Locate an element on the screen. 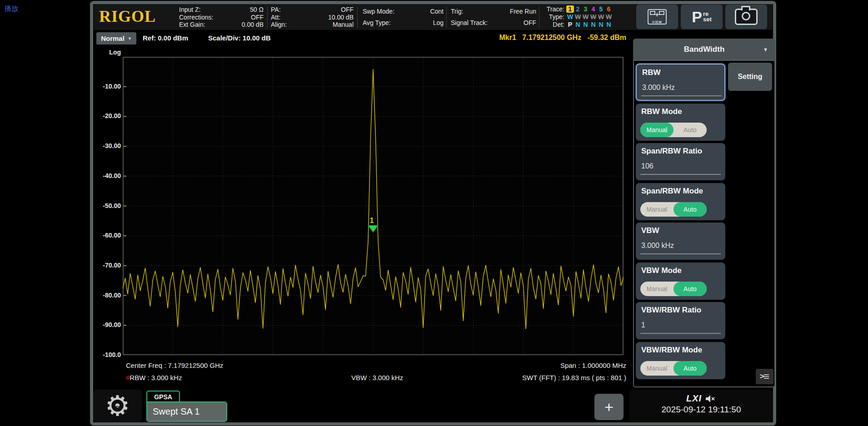 The image size is (868, 426). y-axis-tick: -20.00 is located at coordinates (105, 116).